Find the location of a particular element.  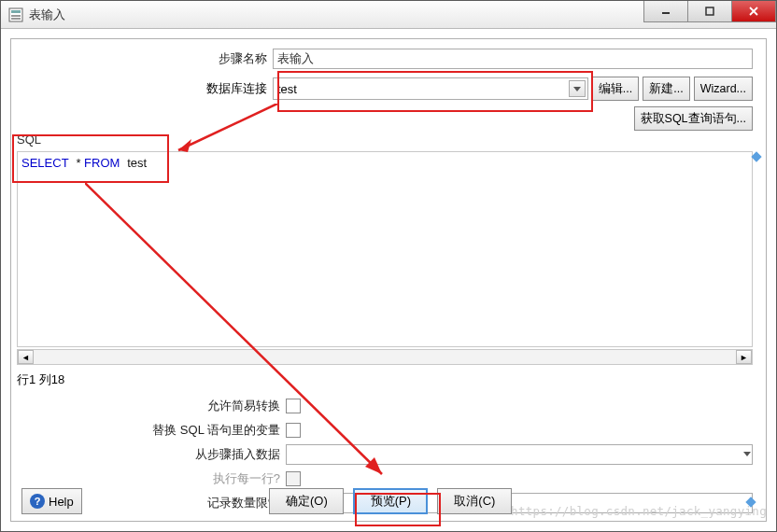

step-name-label: 步骤名称 is located at coordinates (142, 59).